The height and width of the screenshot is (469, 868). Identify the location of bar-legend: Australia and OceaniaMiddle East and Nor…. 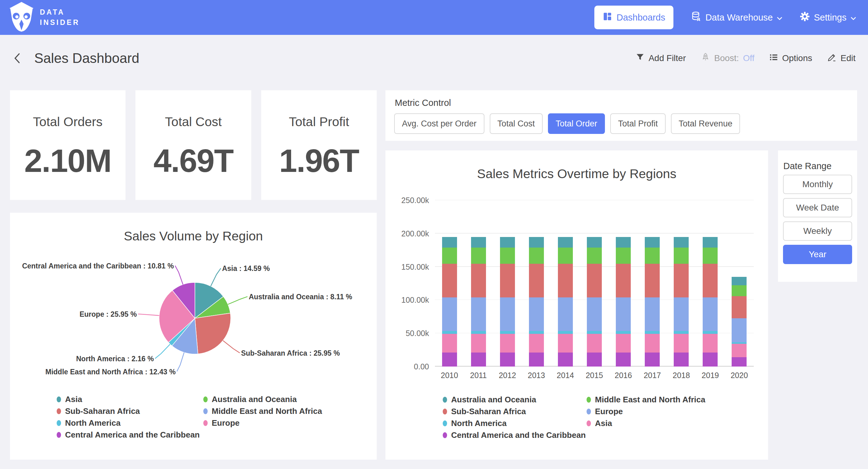
(574, 417).